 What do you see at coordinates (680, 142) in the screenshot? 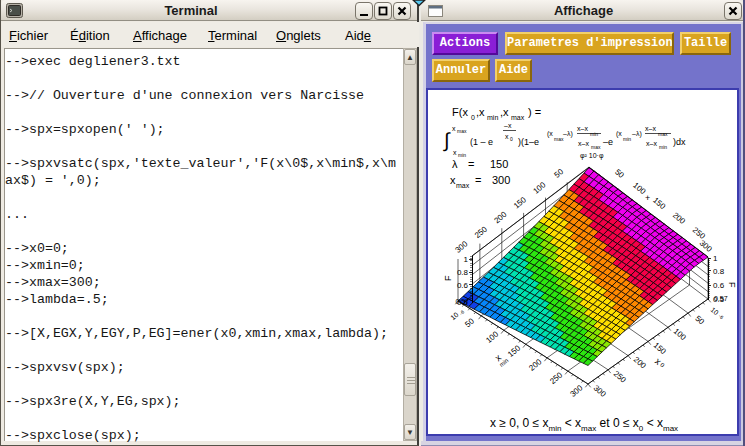
I see `svg-text: )dx` at bounding box center [680, 142].